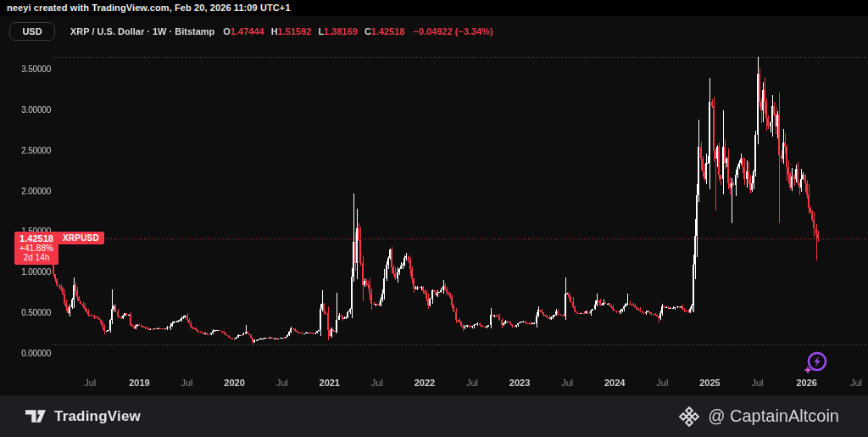  Describe the element at coordinates (32, 31) in the screenshot. I see `currency-toggle-button: USD` at that location.